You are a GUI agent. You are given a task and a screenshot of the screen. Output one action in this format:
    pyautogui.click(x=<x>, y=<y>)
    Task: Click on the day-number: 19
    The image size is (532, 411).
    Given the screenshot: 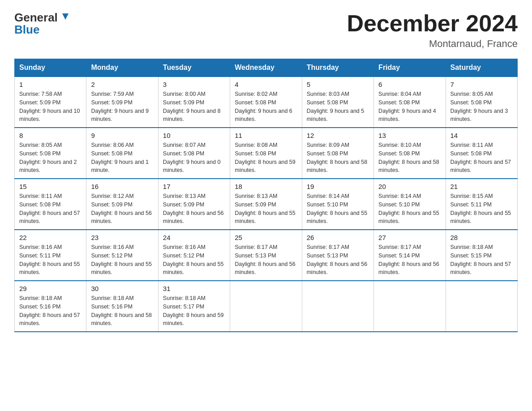 What is the action you would take?
    pyautogui.click(x=338, y=186)
    